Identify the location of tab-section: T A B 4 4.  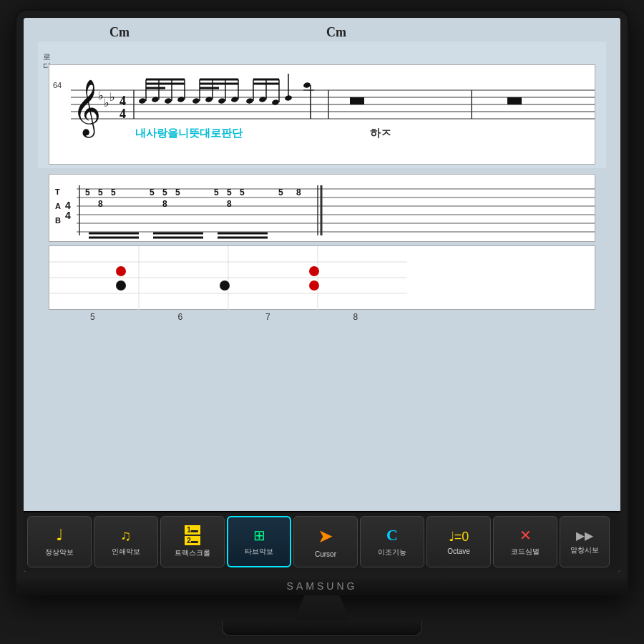
(322, 208).